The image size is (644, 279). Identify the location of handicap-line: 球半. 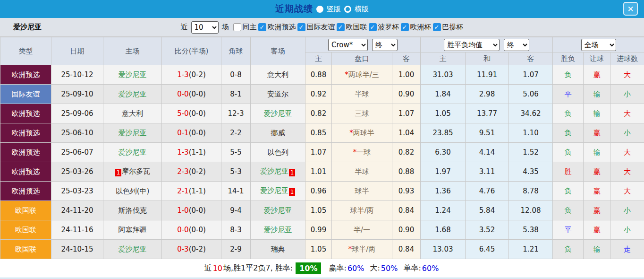
(362, 191).